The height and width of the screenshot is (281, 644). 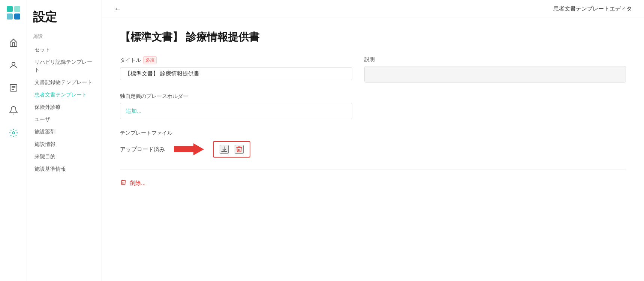 I want to click on required-badge: 必須, so click(x=150, y=60).